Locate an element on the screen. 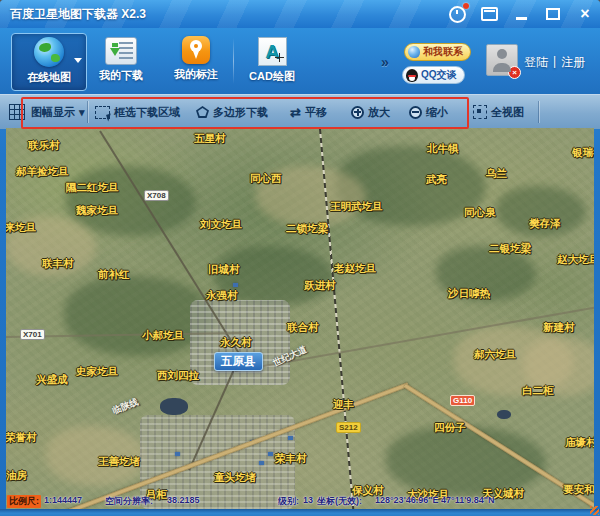 This screenshot has height=516, width=600. online-map-label: 在线地图 is located at coordinates (49, 78).